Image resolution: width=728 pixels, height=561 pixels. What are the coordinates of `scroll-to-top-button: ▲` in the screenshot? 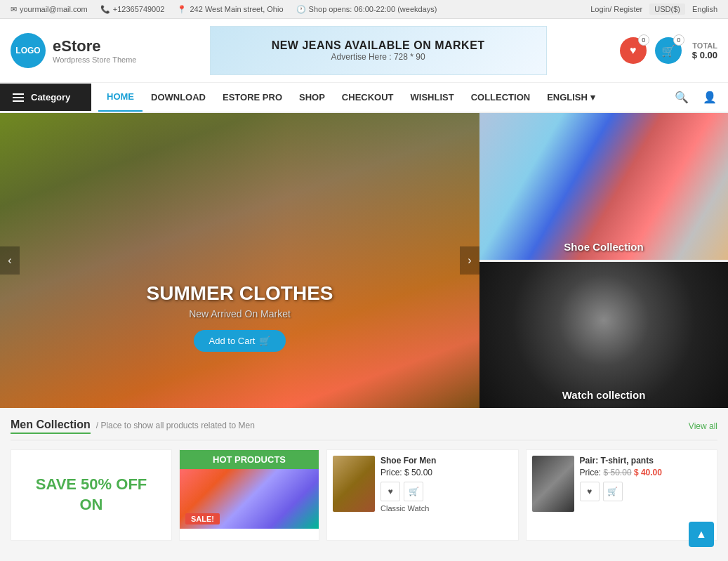 It's located at (701, 534).